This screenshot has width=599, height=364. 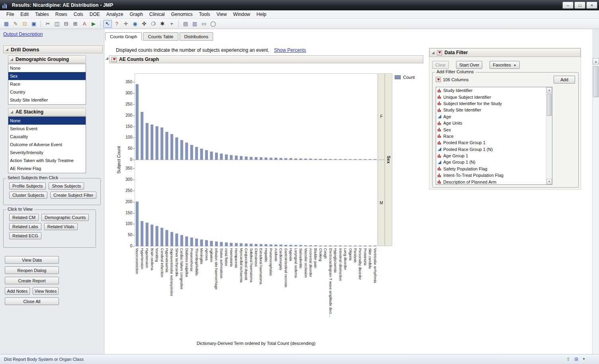 I want to click on bar-m-extradural-haematoma, so click(x=261, y=245).